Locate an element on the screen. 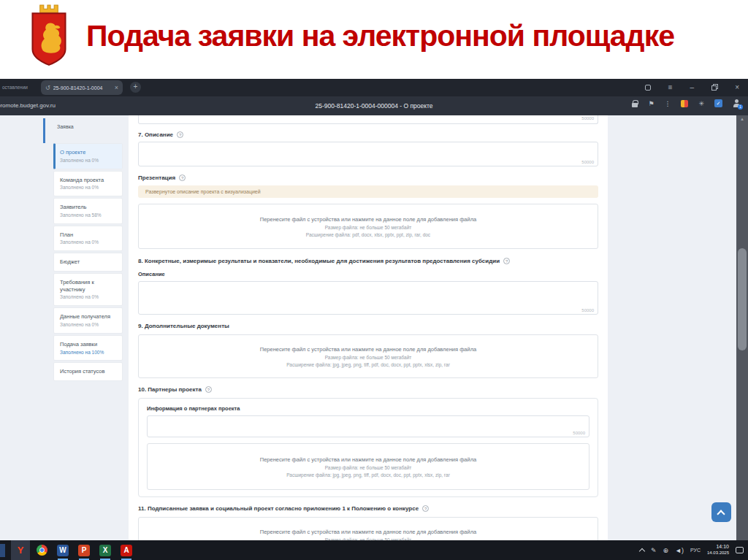  presentation-file-dropzone: Перенесите файл с устройства или нажмите… is located at coordinates (368, 226).